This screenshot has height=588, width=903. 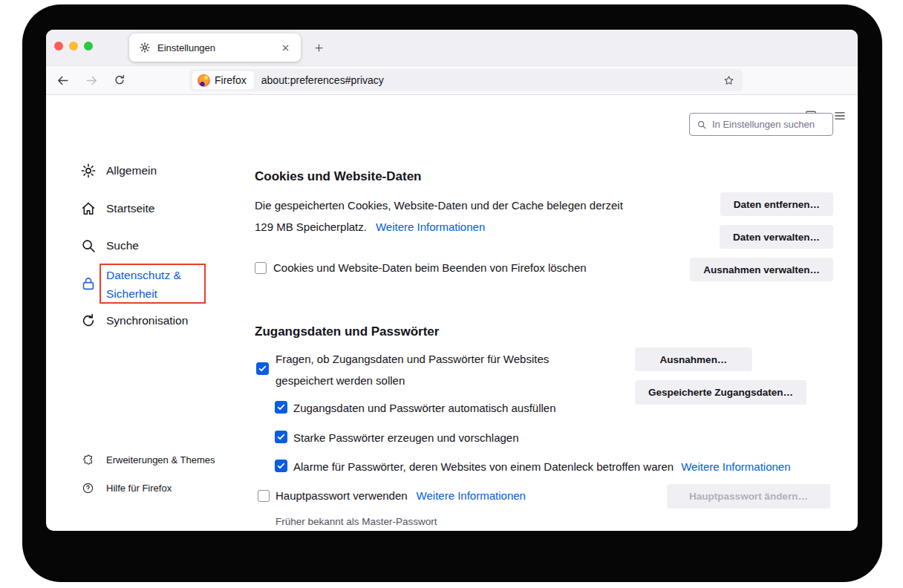 What do you see at coordinates (356, 521) in the screenshot?
I see `primary-password-note: Früher bekannt als Master-Passwort` at bounding box center [356, 521].